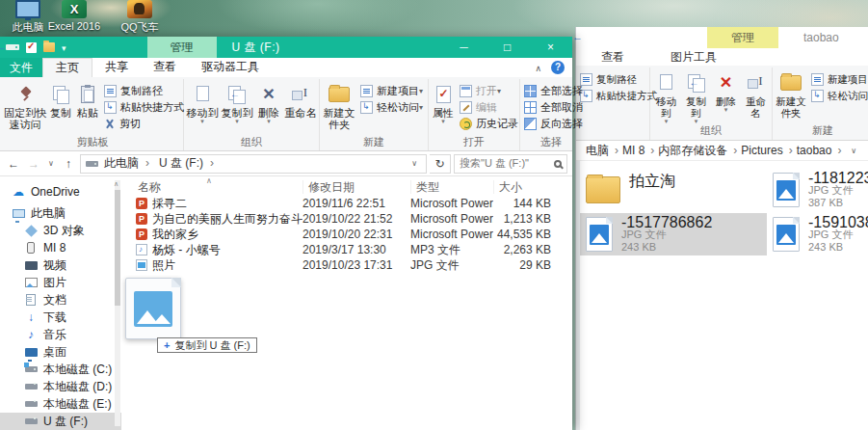 This screenshot has height=430, width=868. Describe the element at coordinates (819, 150) in the screenshot. I see `breadcrumb-item: taobao` at that location.